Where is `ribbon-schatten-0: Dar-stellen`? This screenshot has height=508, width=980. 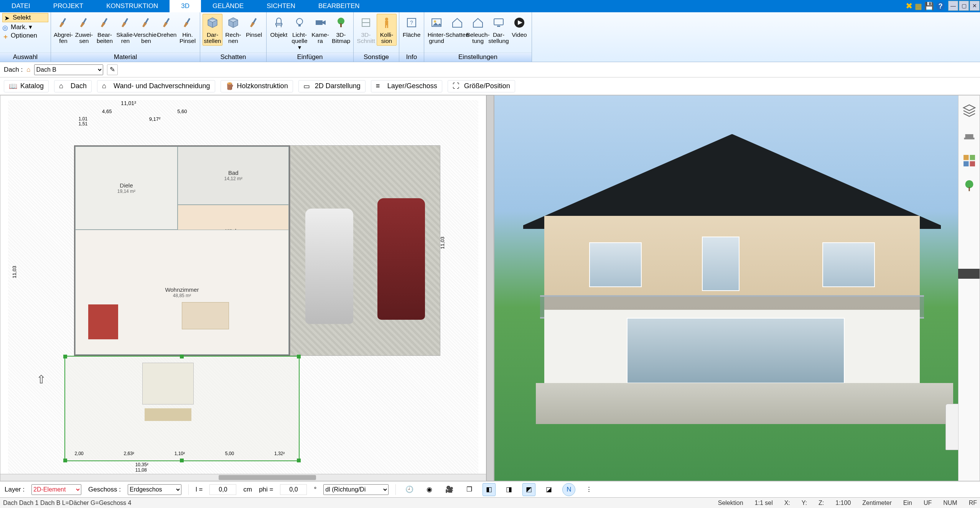 ribbon-schatten-0: Dar-stellen is located at coordinates (212, 30).